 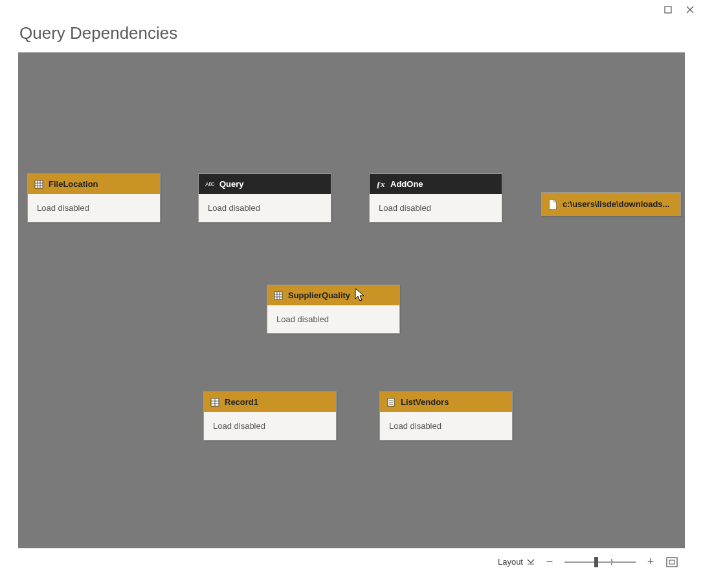 What do you see at coordinates (407, 184) in the screenshot?
I see `node-title: AddOne` at bounding box center [407, 184].